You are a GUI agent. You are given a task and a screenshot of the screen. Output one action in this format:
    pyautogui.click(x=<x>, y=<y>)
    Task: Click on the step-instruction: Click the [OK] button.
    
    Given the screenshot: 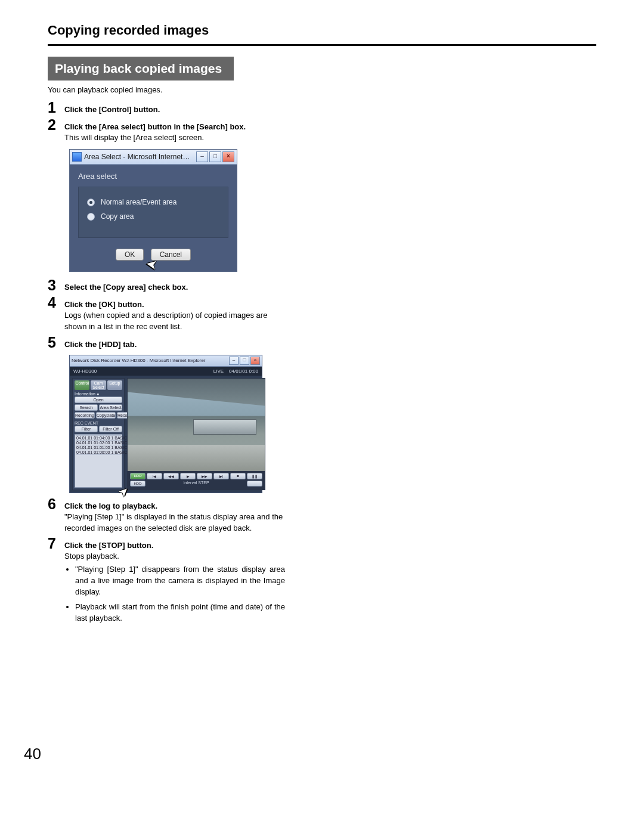 What is the action you would take?
    pyautogui.click(x=104, y=304)
    